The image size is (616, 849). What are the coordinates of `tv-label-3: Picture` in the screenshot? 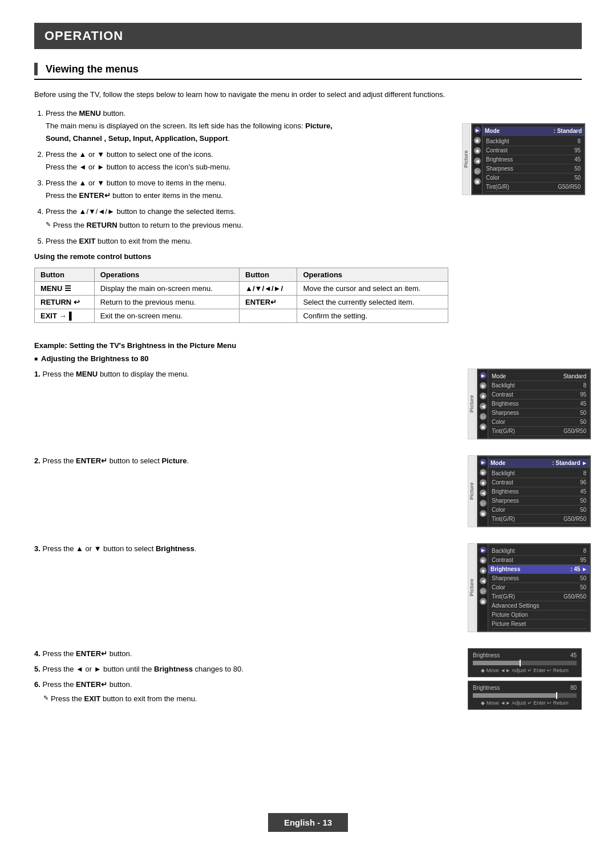 It's located at (472, 491).